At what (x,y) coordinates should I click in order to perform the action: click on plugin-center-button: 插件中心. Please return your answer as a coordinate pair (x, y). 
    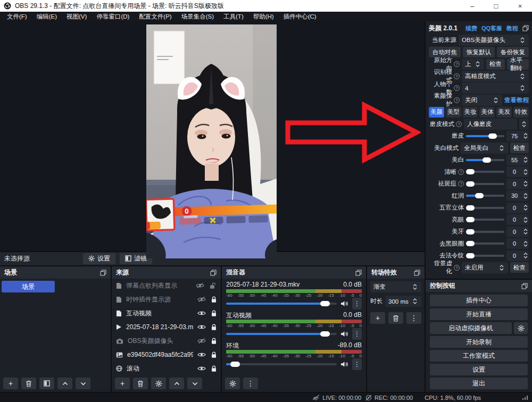
    Looking at the image, I should click on (479, 300).